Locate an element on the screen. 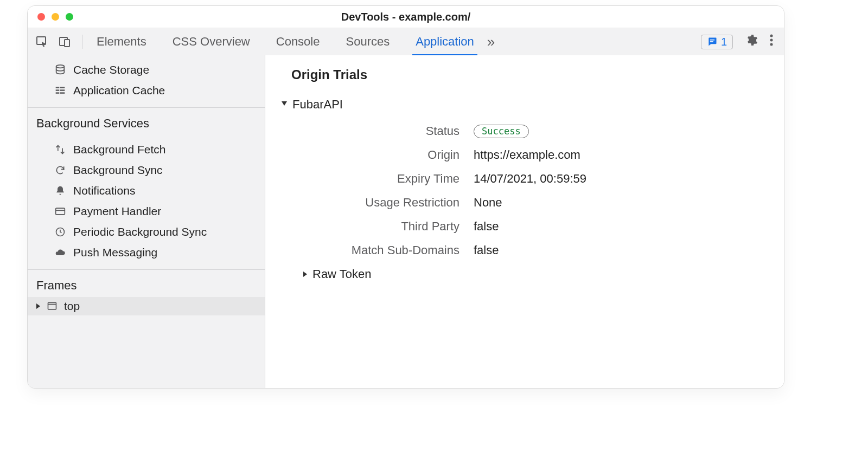 This screenshot has height=459, width=868. expiry-value: 14/07/2021, 00:59:59 is located at coordinates (530, 179).